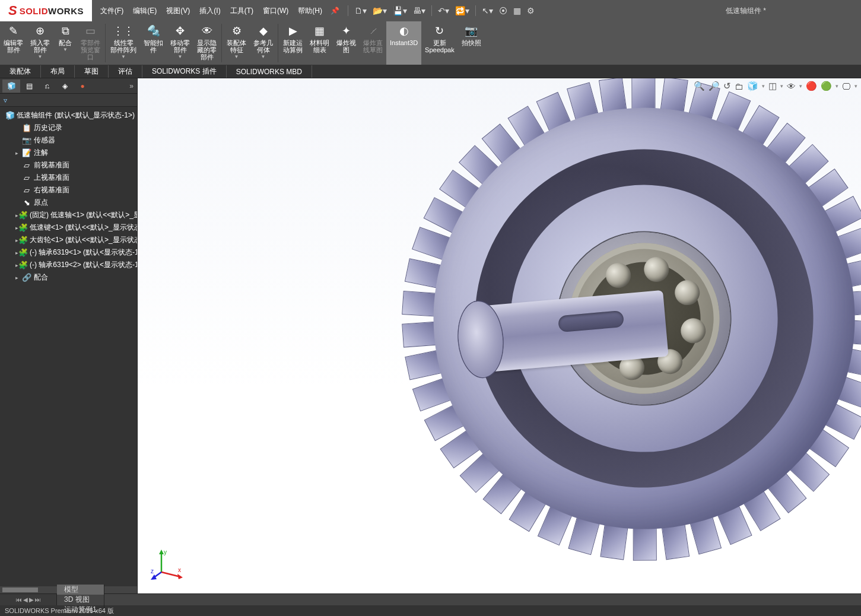 Image resolution: width=861 pixels, height=616 pixels. Describe the element at coordinates (69, 100) in the screenshot. I see `feature-filter-bar: ▿` at that location.